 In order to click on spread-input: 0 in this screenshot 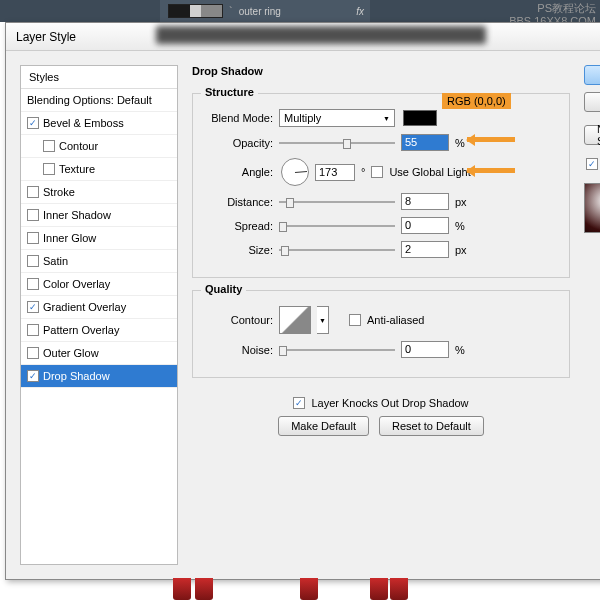, I will do `click(425, 226)`.